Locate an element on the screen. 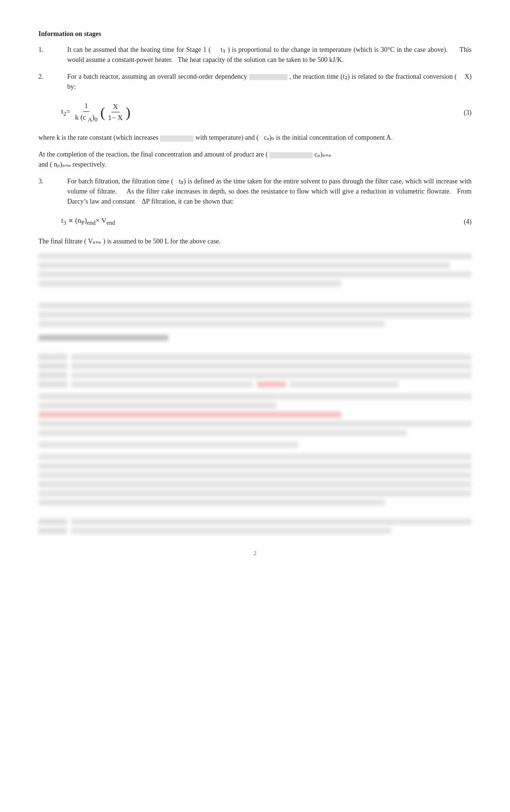 The width and height of the screenshot is (510, 812). equation-4-number: (4) is located at coordinates (468, 222).